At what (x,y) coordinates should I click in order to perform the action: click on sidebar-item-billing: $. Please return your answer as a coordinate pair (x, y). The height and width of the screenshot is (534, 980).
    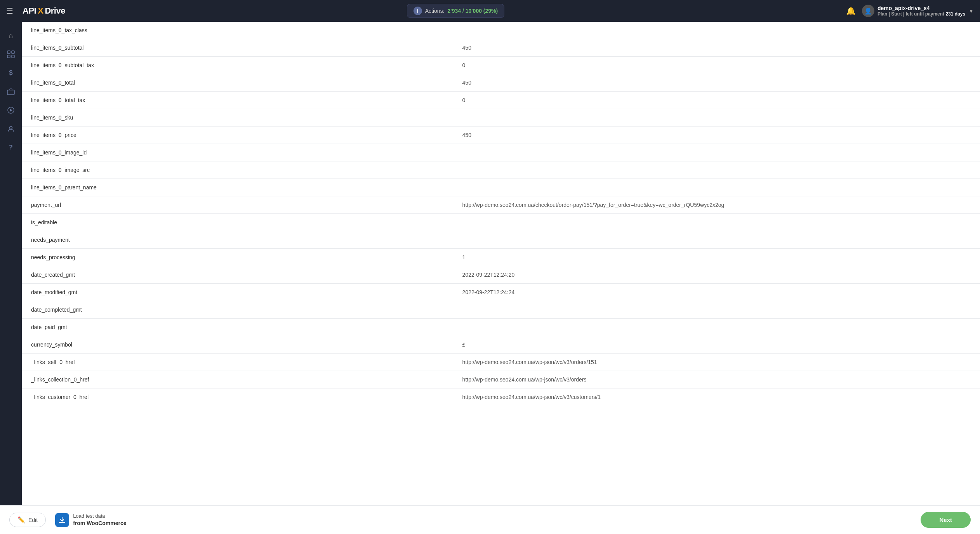
    Looking at the image, I should click on (11, 73).